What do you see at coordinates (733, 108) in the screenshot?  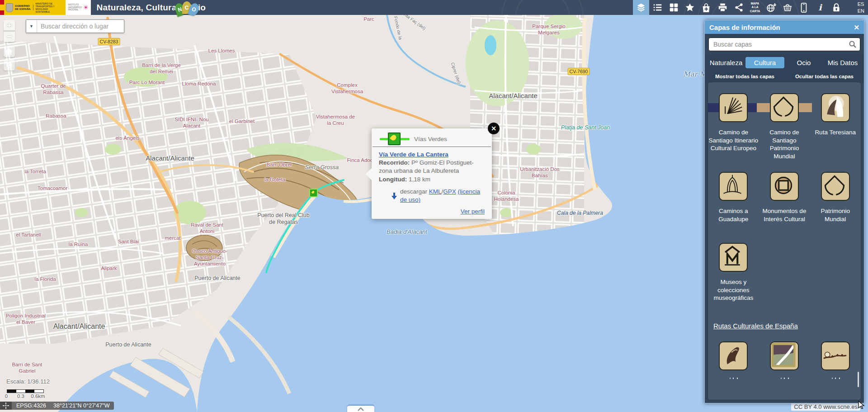 I see `scallop-icon` at bounding box center [733, 108].